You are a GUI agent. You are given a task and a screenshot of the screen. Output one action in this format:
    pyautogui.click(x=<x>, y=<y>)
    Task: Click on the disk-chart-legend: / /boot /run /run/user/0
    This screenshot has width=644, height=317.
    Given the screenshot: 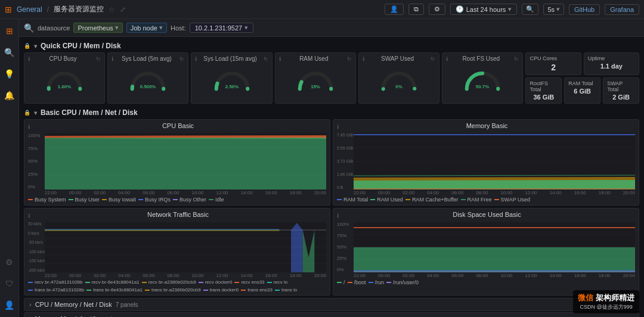 What is the action you would take?
    pyautogui.click(x=486, y=282)
    